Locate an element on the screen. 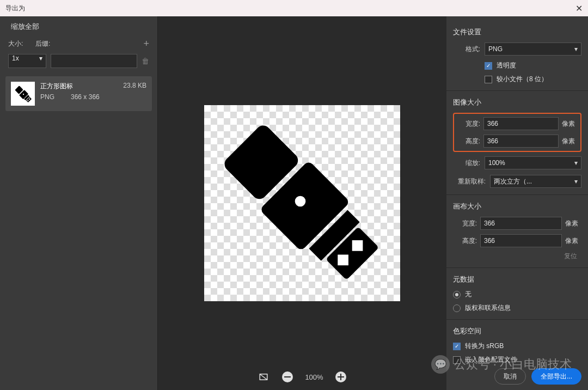 Image resolution: width=588 pixels, height=390 pixels. height-label: 高度: is located at coordinates (468, 142).